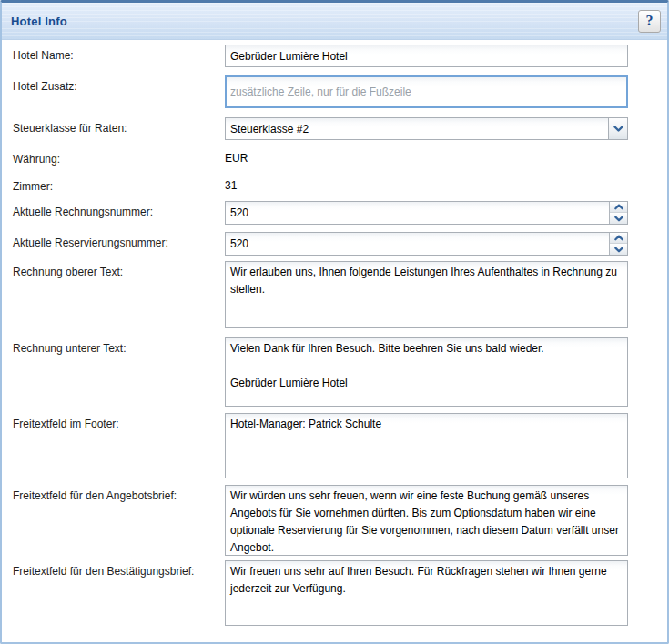  What do you see at coordinates (118, 520) in the screenshot?
I see `angebotsbrief-label: Freitextfeld für den Angebotsbrief:` at bounding box center [118, 520].